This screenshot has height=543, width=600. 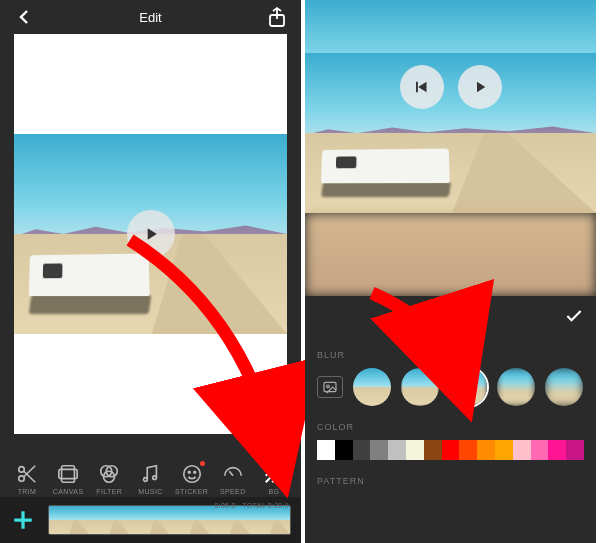 What do you see at coordinates (277, 17) in the screenshot?
I see `export-button` at bounding box center [277, 17].